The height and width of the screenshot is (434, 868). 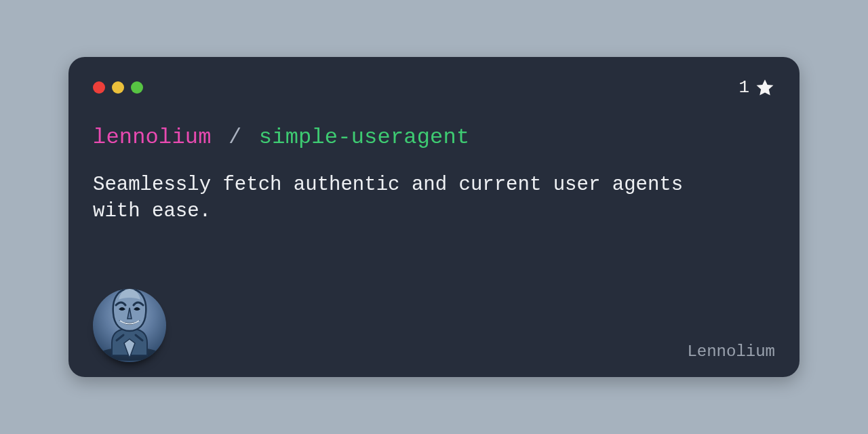 What do you see at coordinates (405, 198) in the screenshot?
I see `repo-description: Seamlessly fetch authentic and current u…` at bounding box center [405, 198].